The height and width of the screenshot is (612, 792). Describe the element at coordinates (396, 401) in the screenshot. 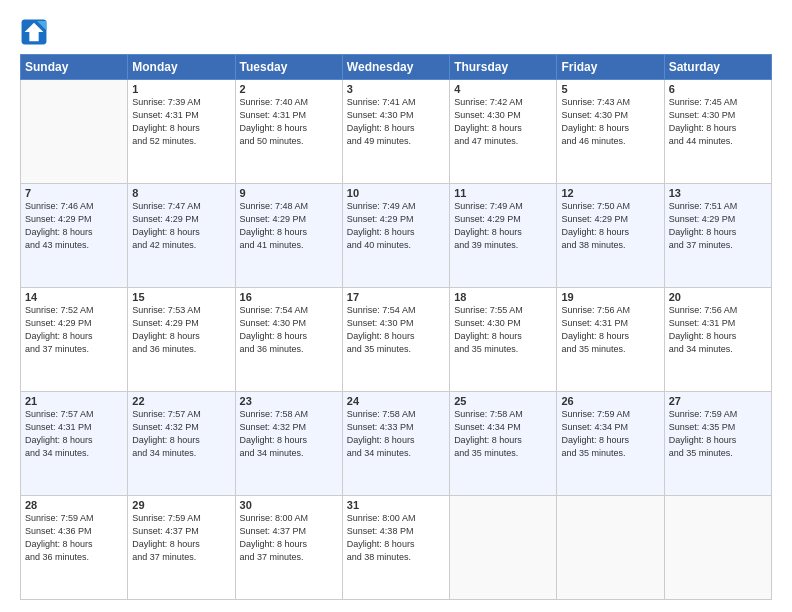

I see `day-number: 24` at that location.